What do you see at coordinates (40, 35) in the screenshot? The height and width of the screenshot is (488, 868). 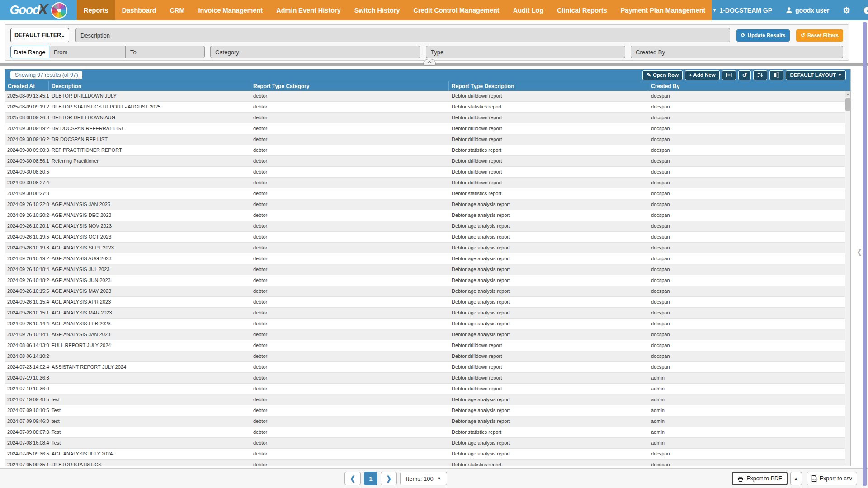 I see `saved-filter-select: DEFAULT FILTER ⌄` at bounding box center [40, 35].